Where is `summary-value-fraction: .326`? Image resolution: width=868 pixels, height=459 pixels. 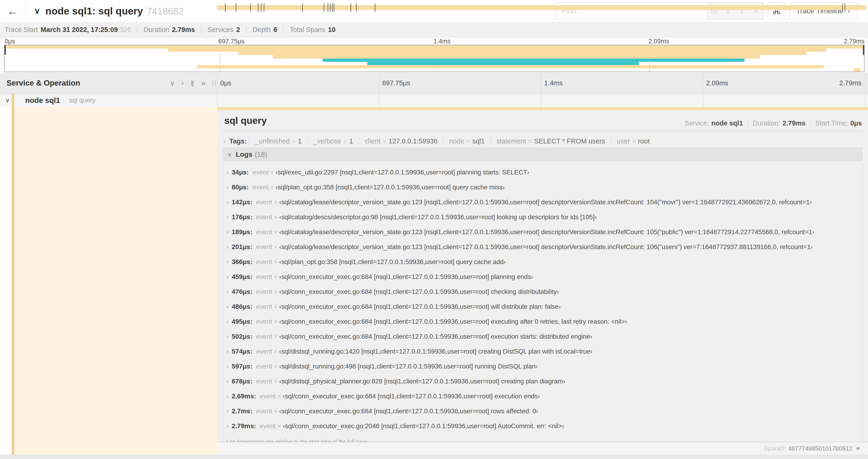
summary-value-fraction: .326 is located at coordinates (124, 30).